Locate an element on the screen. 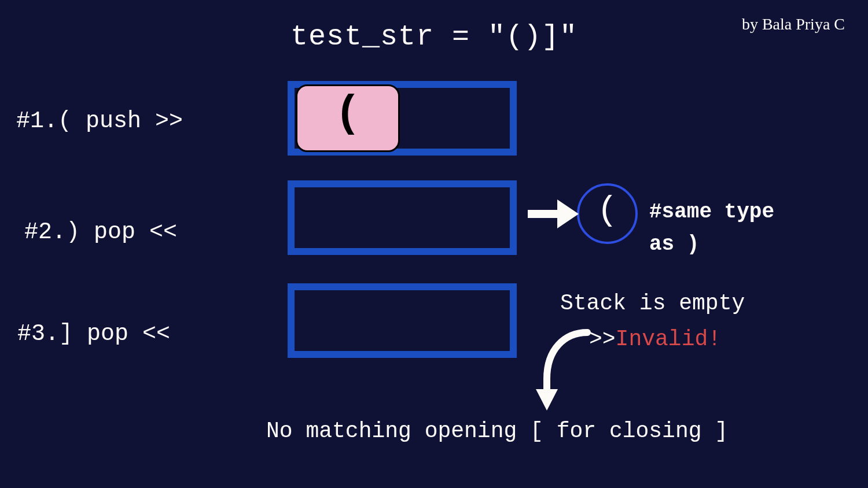  author-credit: by Bala Priya C is located at coordinates (793, 24).